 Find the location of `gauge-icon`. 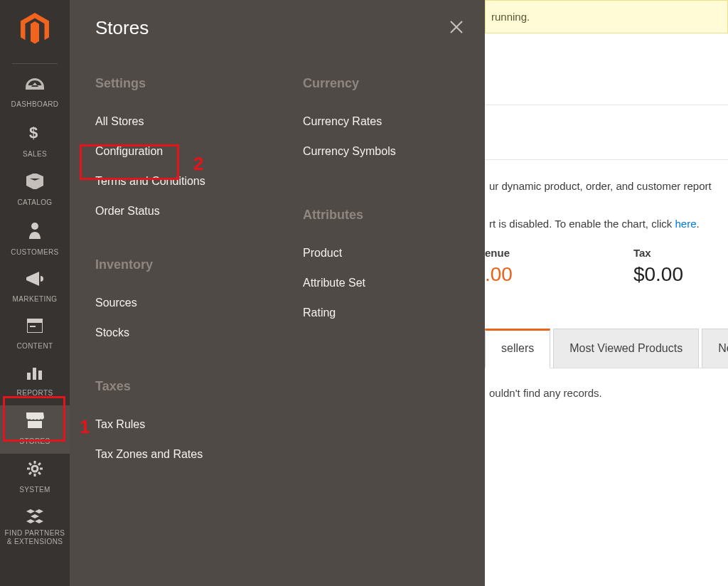

gauge-icon is located at coordinates (35, 86).